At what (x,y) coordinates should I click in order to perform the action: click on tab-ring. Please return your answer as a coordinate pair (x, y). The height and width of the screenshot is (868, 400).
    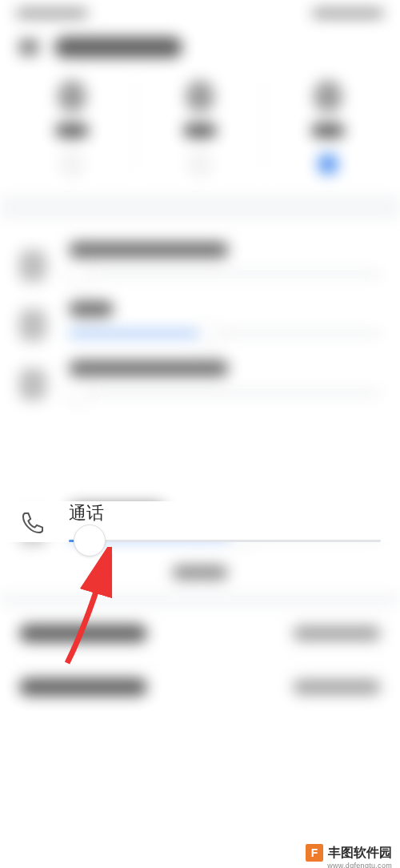
    Looking at the image, I should click on (72, 127).